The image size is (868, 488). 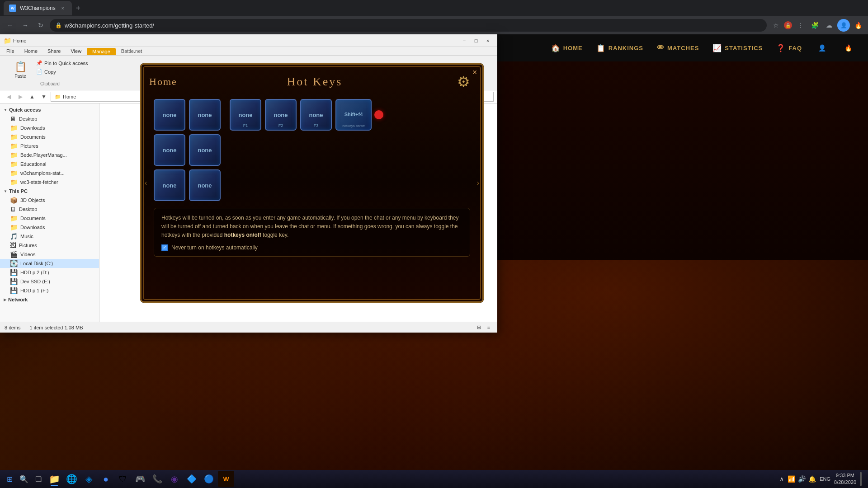 What do you see at coordinates (235, 41) in the screenshot?
I see `explorer-title: Home` at bounding box center [235, 41].